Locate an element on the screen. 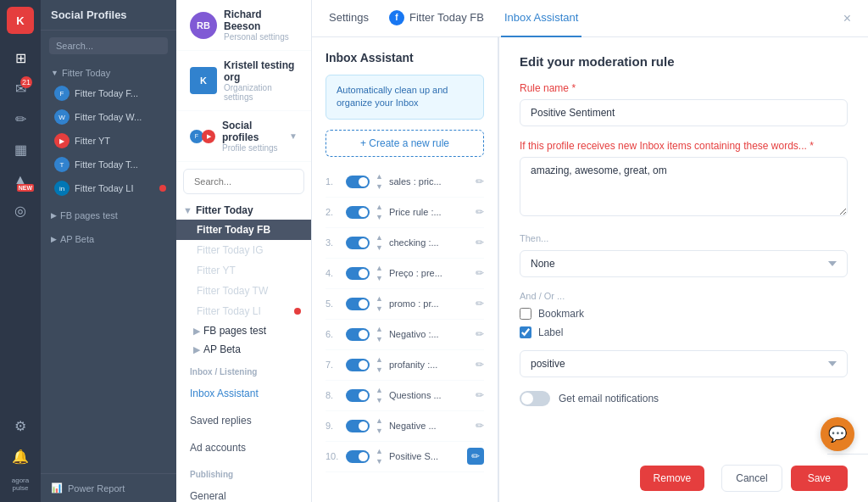  compose-nav-icon: ✏ is located at coordinates (20, 119).